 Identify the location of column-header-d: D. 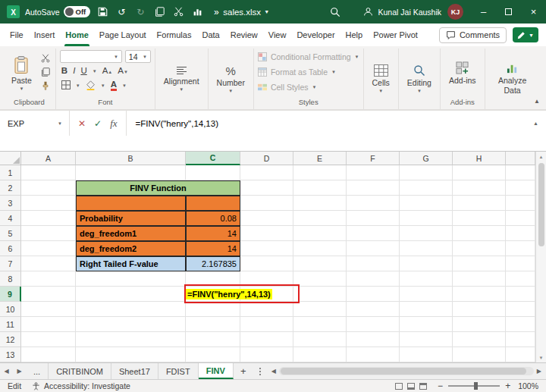
(267, 158).